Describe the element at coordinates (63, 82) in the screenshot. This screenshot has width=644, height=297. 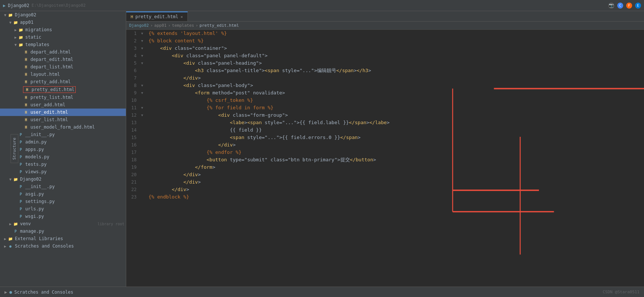
I see `tree-item-pretty_add: H pretty_add.html` at that location.